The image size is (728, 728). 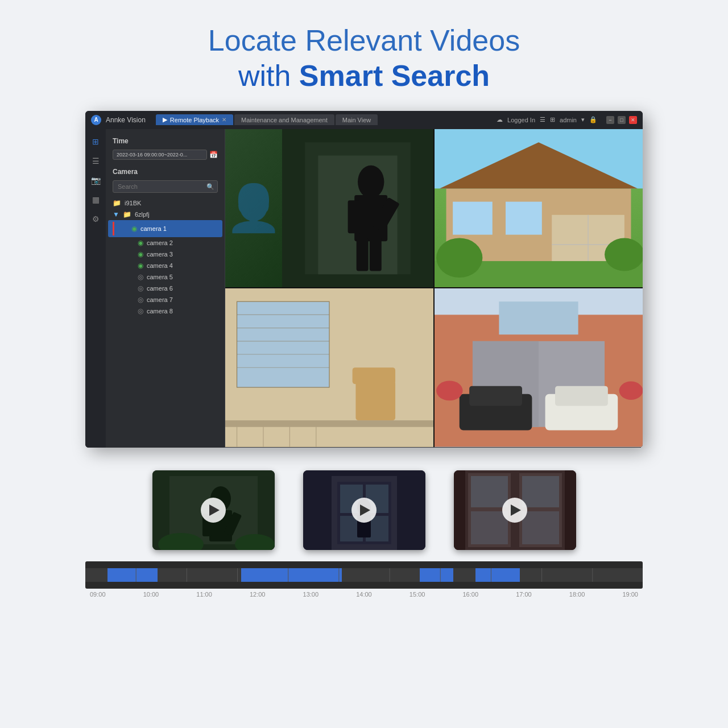 I want to click on grid-icon: ⊞, so click(x=553, y=119).